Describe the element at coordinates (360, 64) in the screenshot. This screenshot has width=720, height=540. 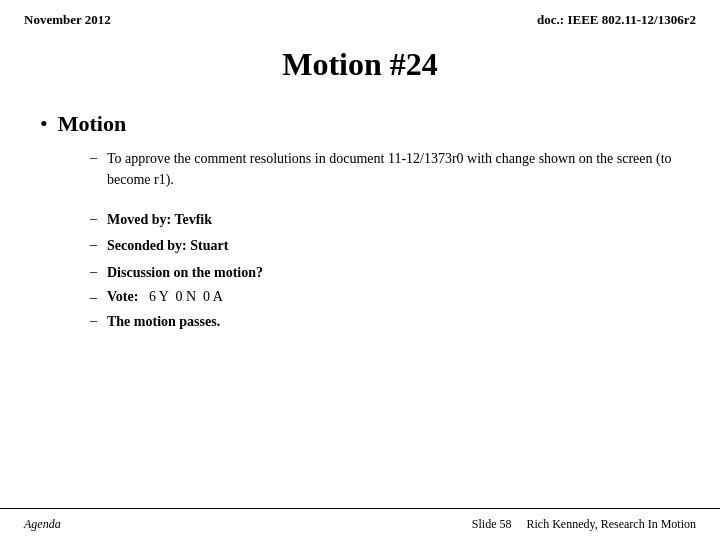
I see `main-title: Motion #24` at that location.